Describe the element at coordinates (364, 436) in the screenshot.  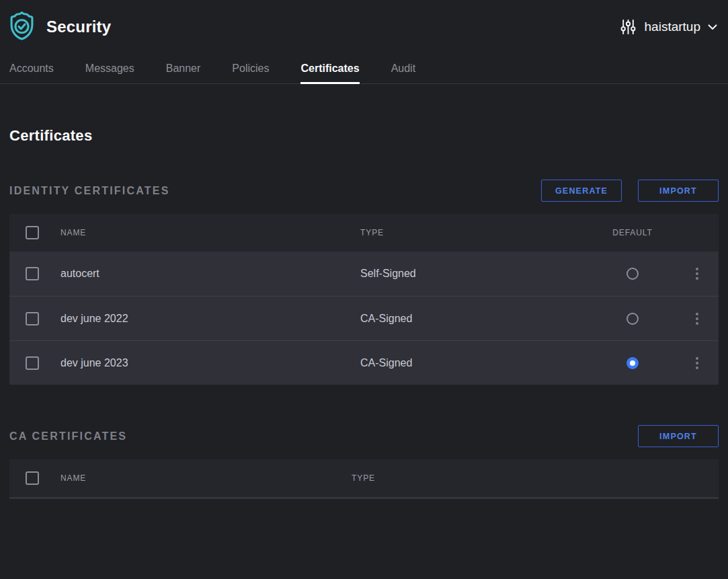
I see `ca-certificates-section-header: CA CERTIFICATES IMPORT` at that location.